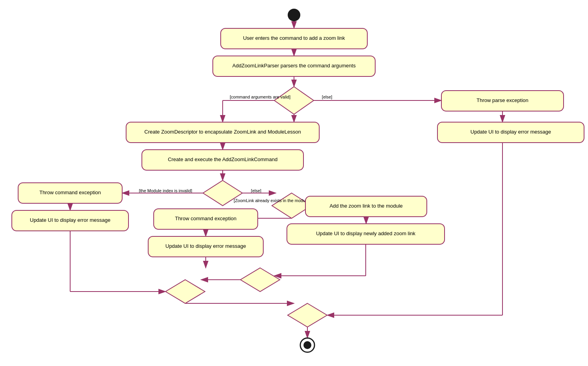 The image size is (588, 366). I want to click on start-node, so click(294, 15).